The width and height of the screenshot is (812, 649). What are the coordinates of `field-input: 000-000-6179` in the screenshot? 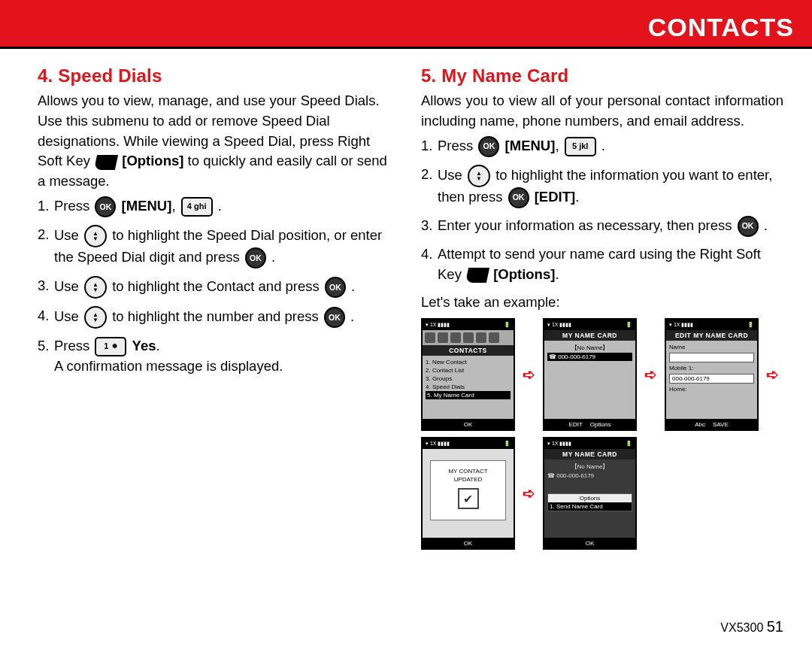 It's located at (711, 379).